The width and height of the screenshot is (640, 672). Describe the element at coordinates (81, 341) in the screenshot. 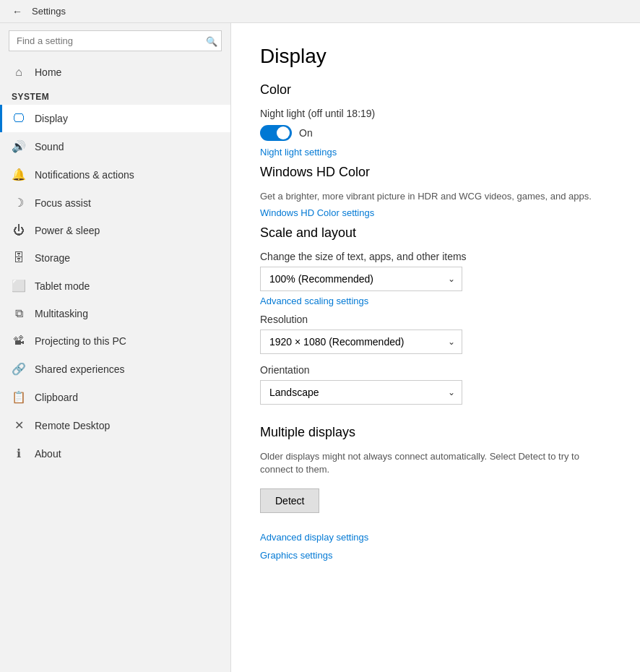

I see `sidebar-item-label: Projecting to this PC` at that location.